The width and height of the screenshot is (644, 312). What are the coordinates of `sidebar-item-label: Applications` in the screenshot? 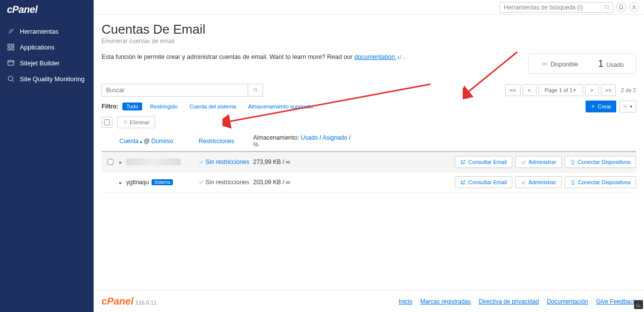 It's located at (37, 48).